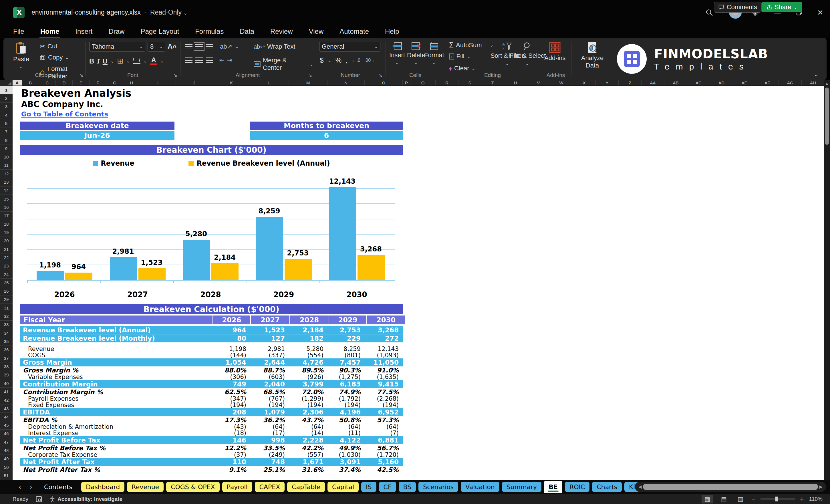  Describe the element at coordinates (722, 83) in the screenshot. I see `column-header-AD: AD` at that location.